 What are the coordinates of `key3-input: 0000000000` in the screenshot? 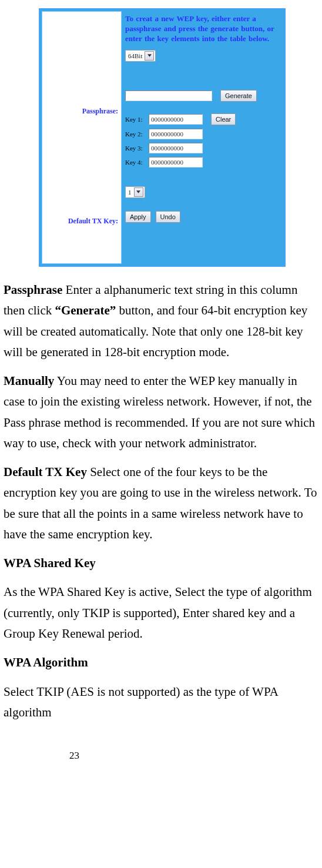 It's located at (176, 148).